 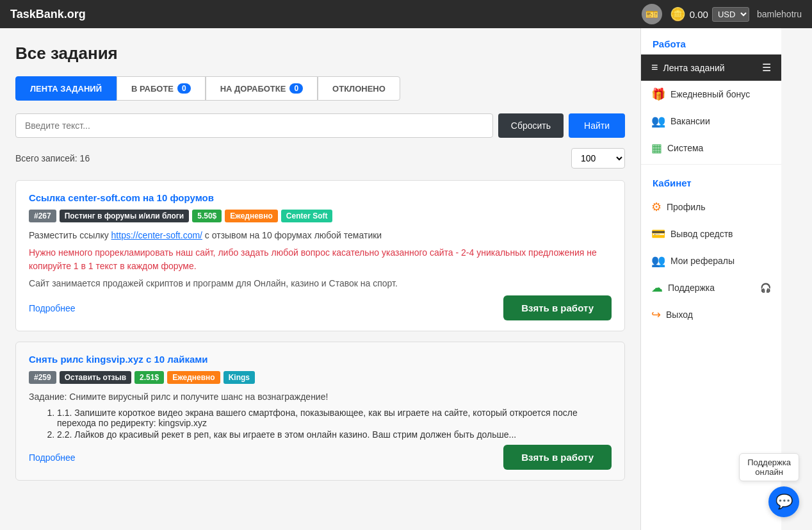 I want to click on header: TaskBank.org 🎫 🪙 0.00 USD EUR RUB bamleh…, so click(x=406, y=14).